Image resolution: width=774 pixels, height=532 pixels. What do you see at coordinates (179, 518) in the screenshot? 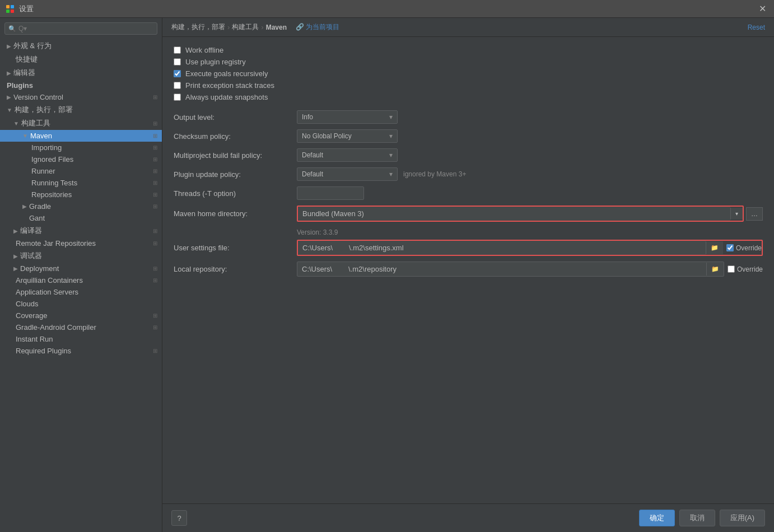
I see `help-button: ?` at bounding box center [179, 518].